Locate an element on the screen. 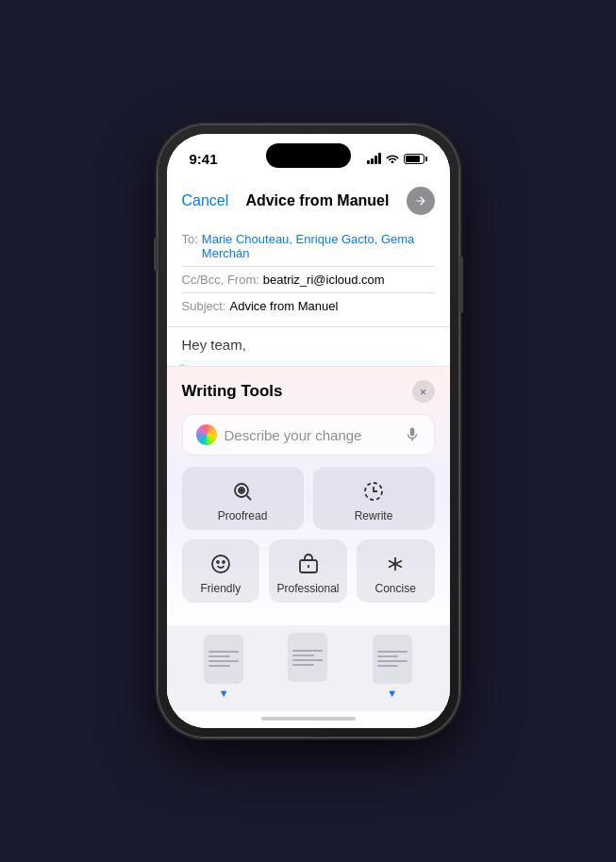 The height and width of the screenshot is (862, 616). send-button is located at coordinates (421, 201).